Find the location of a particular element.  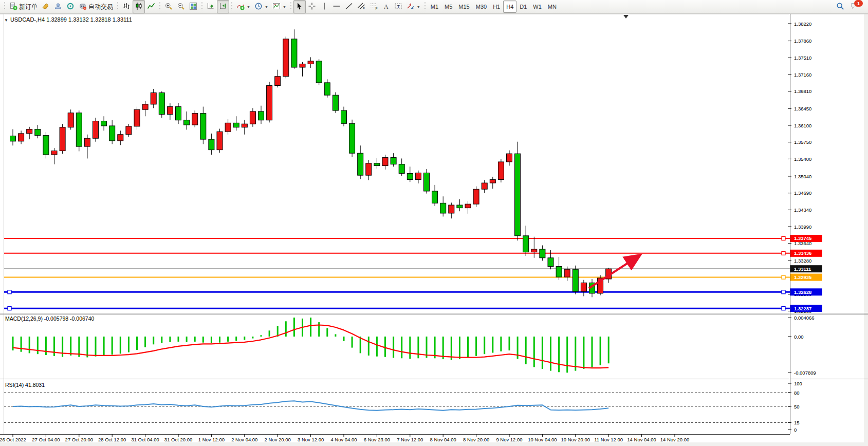

time-tick-label: 11 Nov 12:00 is located at coordinates (608, 440).